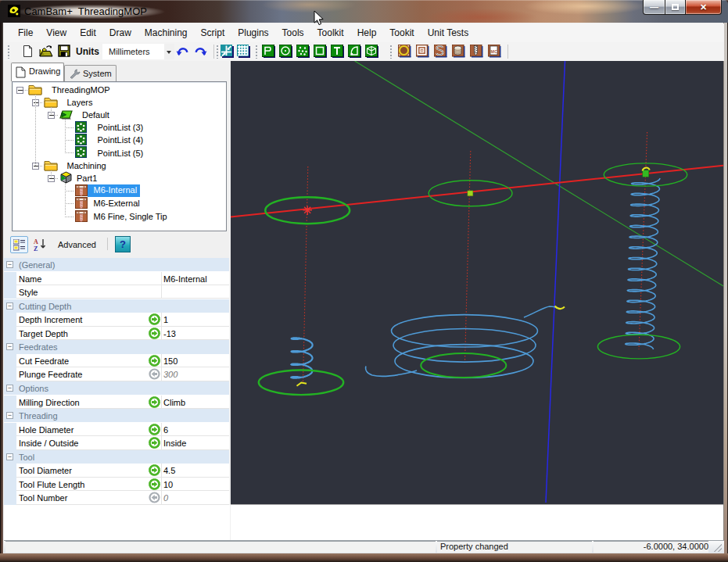 The width and height of the screenshot is (728, 562). Describe the element at coordinates (494, 52) in the screenshot. I see `svg-text: MC` at that location.